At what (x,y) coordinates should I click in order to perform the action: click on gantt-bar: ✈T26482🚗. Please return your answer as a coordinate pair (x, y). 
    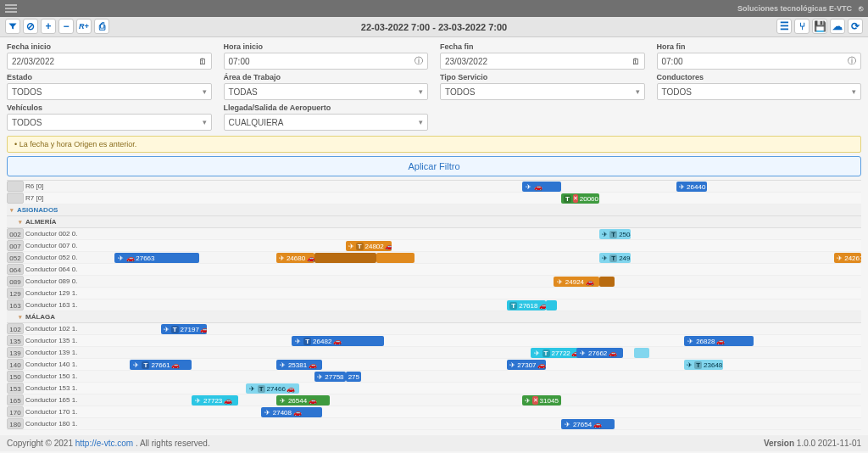
    Looking at the image, I should click on (337, 341).